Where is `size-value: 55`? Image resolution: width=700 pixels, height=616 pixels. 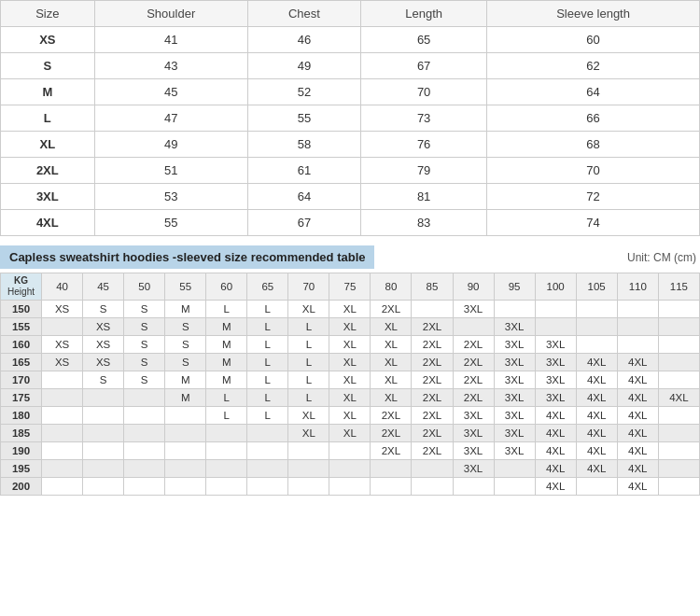
size-value: 55 is located at coordinates (171, 223).